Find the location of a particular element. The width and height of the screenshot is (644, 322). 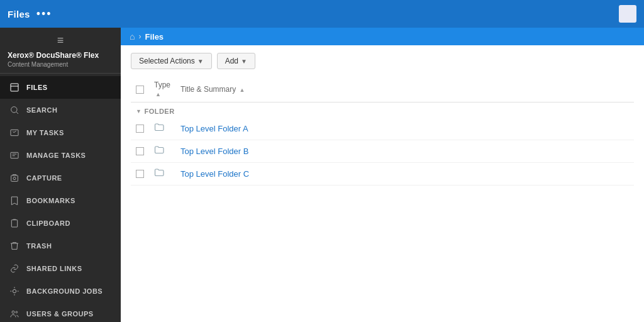

more-options-icon: ••• is located at coordinates (44, 14).